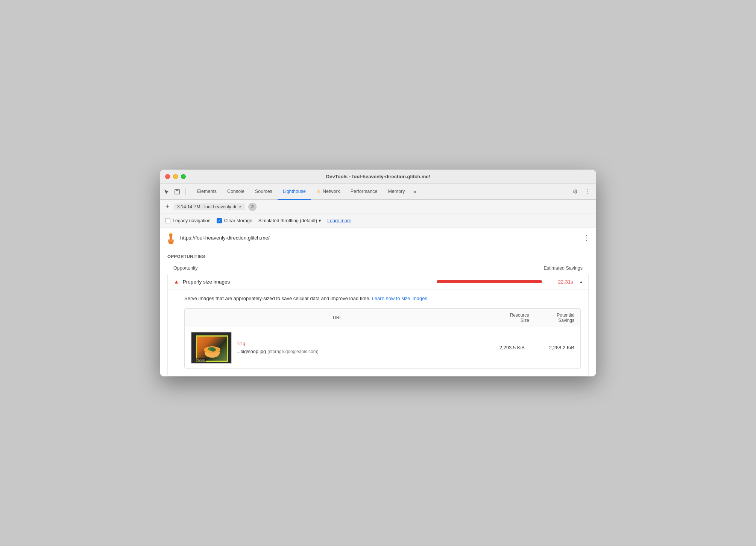  I want to click on html-tag-label: img, so click(356, 344).